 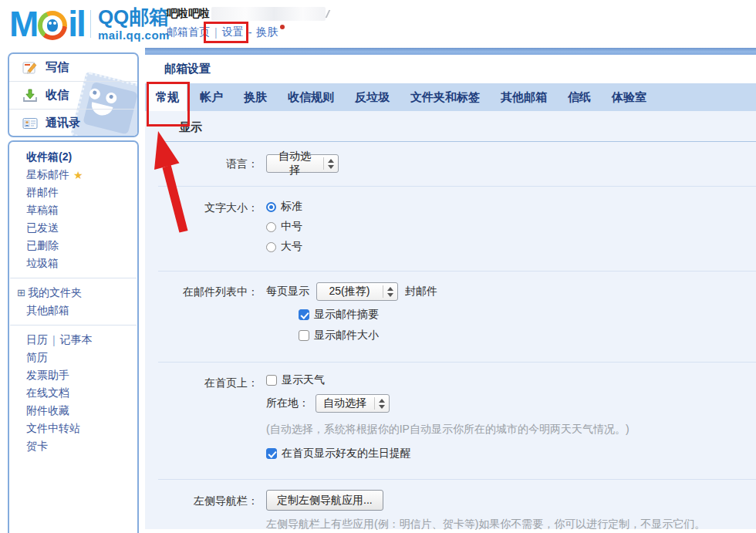 What do you see at coordinates (447, 454) in the screenshot?
I see `birthday-reminder-option: 在首页显示好友的生日提醒` at bounding box center [447, 454].